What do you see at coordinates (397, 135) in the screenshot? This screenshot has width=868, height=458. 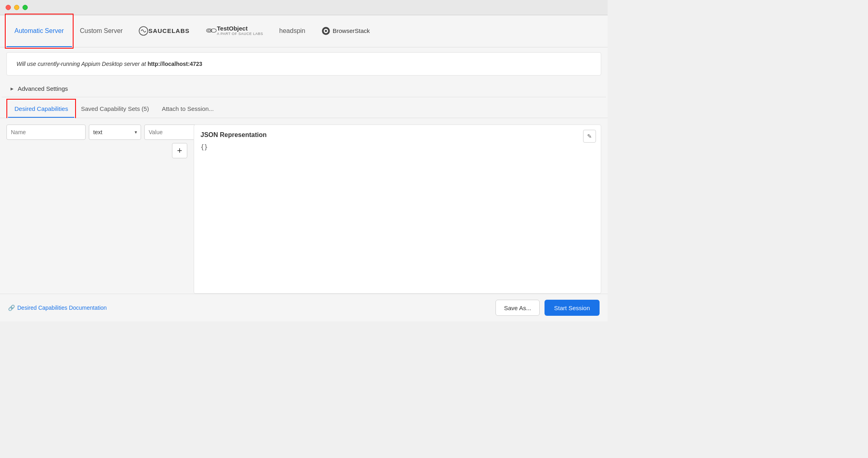 I see `json-panel-title: JSON Representation` at bounding box center [397, 135].